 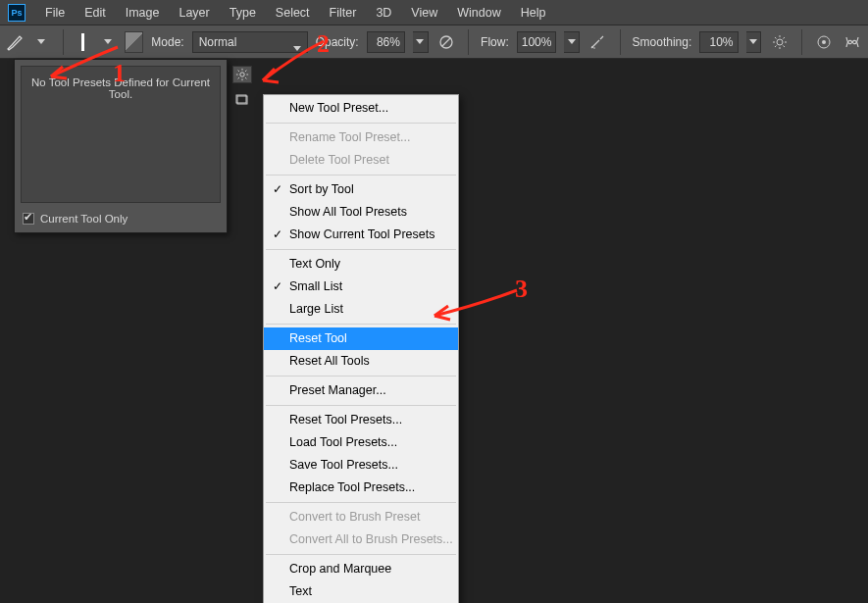 I want to click on menu-file: File, so click(x=55, y=13).